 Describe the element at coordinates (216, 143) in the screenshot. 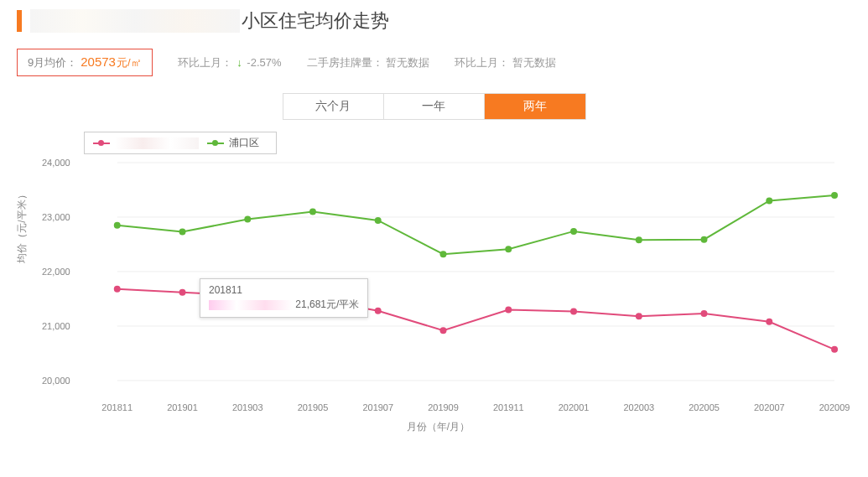

I see `legend-marker-green` at that location.